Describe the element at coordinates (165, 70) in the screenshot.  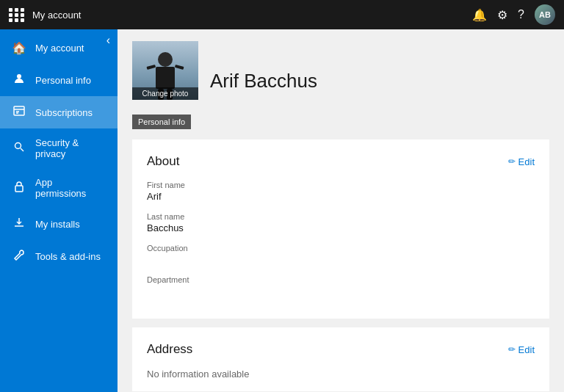
I see `profile-photo-wrap: Change photo` at that location.